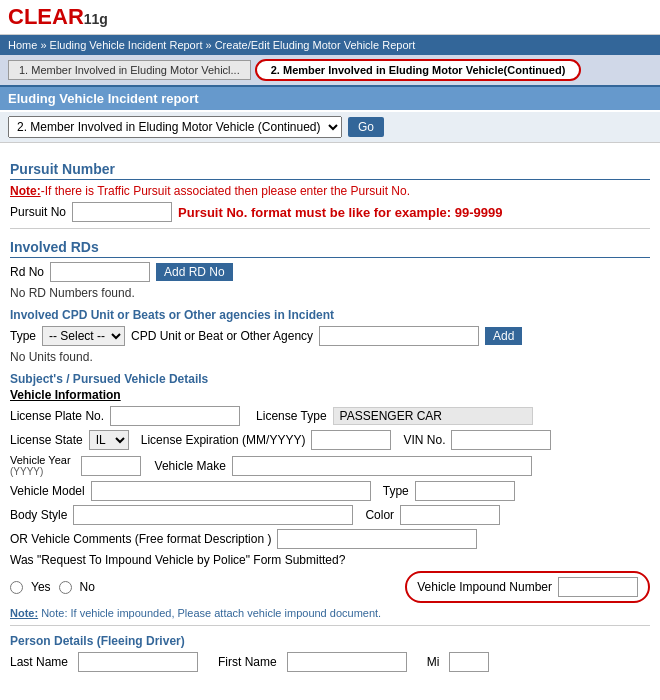 This screenshot has width=660, height=700. What do you see at coordinates (330, 613) in the screenshot?
I see `impound-note: Note: Note: If vehicle impounded, Please…` at bounding box center [330, 613].